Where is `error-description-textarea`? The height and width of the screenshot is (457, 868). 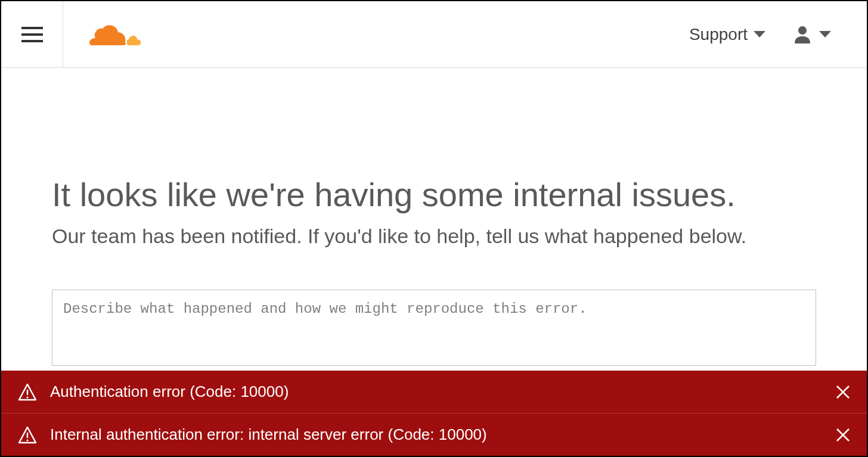 error-description-textarea is located at coordinates (434, 328).